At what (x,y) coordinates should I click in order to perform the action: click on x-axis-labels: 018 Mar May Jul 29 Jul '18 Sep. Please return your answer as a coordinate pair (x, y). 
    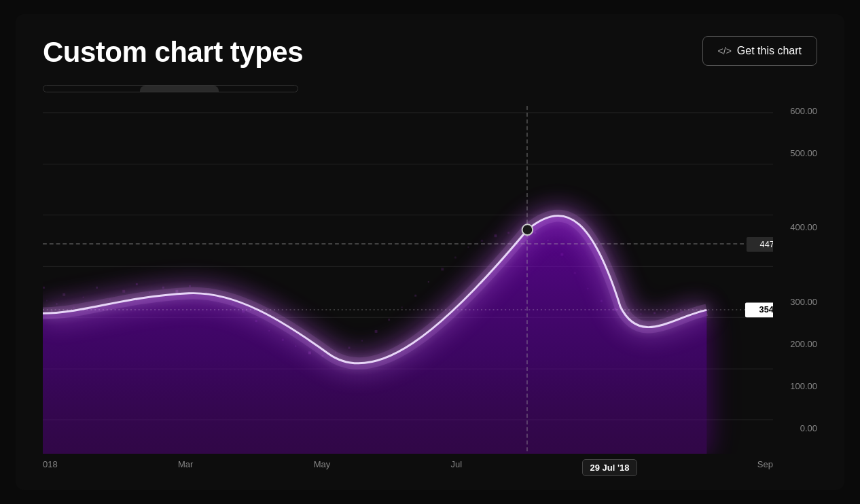
    Looking at the image, I should click on (430, 465).